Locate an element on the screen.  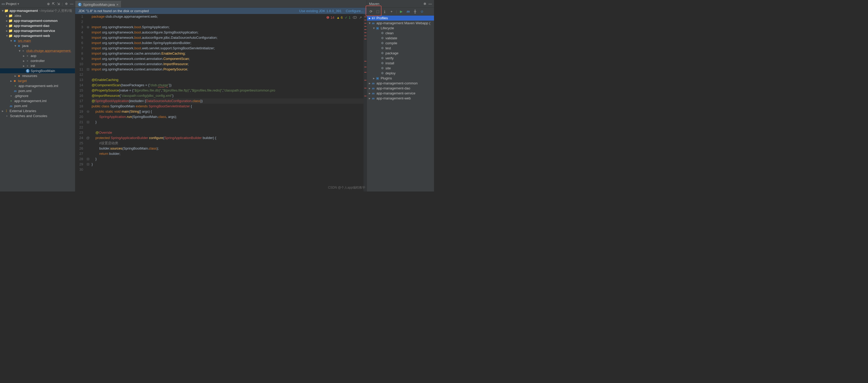
module-service: app-management-service is located at coordinates (34, 31).